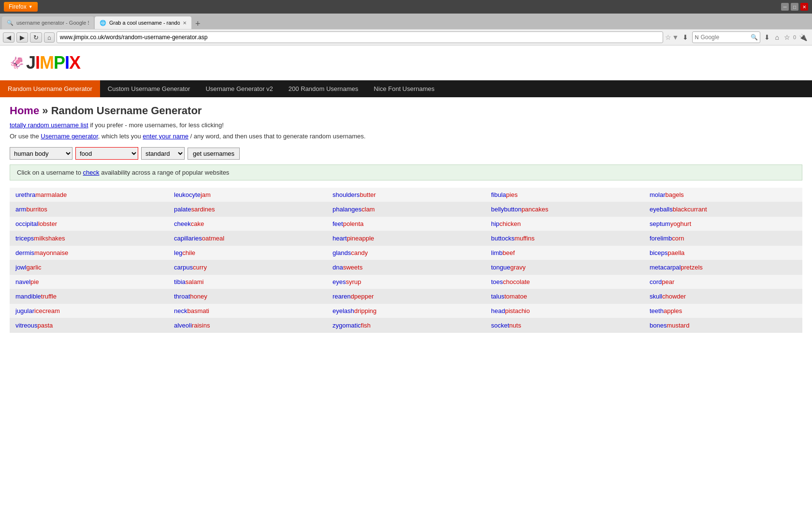 The image size is (812, 508). Describe the element at coordinates (194, 209) in the screenshot. I see `username-link: palatesardines` at that location.